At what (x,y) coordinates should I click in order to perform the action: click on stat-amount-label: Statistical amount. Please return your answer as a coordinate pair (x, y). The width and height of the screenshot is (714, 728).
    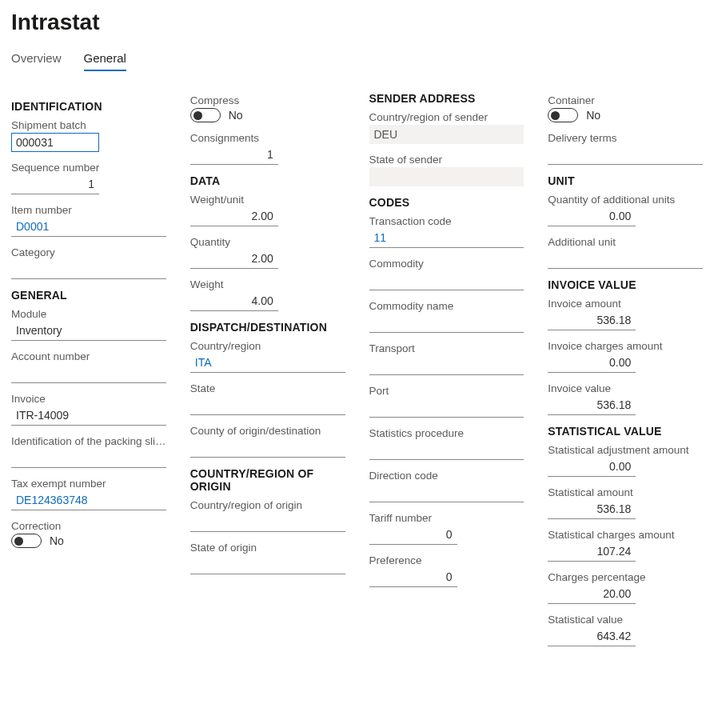
    Looking at the image, I should click on (625, 493).